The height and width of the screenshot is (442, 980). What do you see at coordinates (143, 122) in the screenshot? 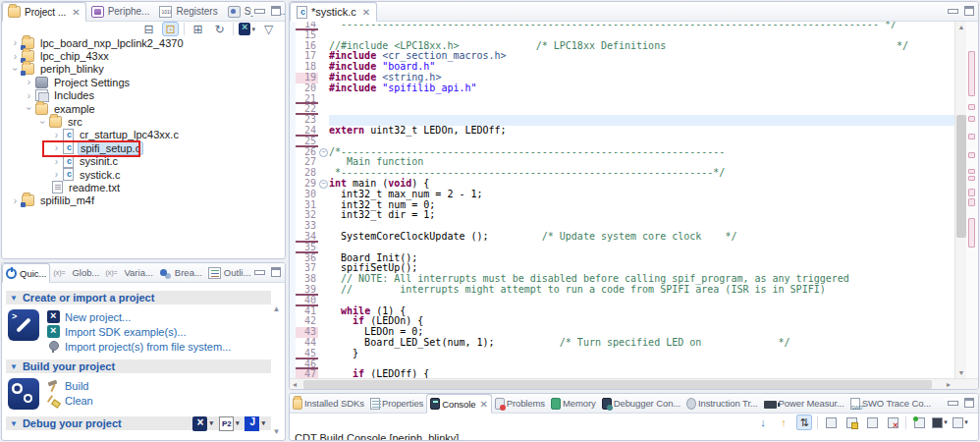
I see `tree-item-src: ›src` at bounding box center [143, 122].